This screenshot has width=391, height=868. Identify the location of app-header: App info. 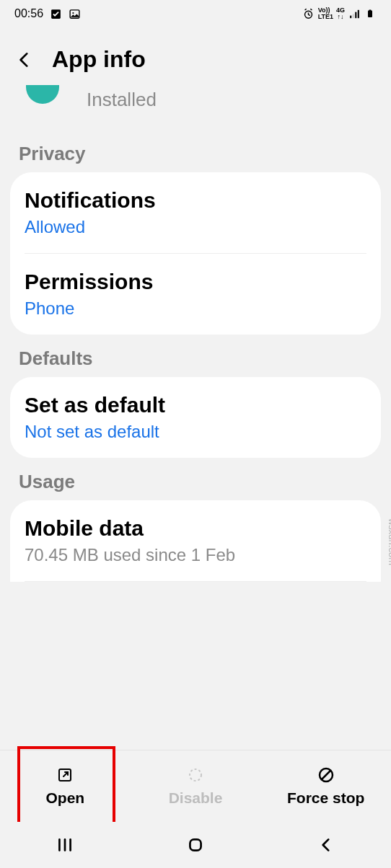
(196, 56).